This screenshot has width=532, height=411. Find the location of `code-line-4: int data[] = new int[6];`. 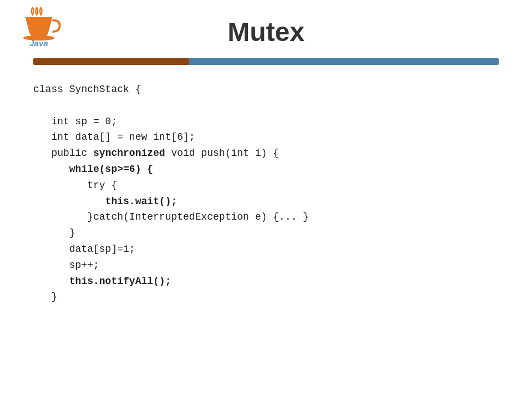

code-line-4: int data[] = new int[6]; is located at coordinates (266, 138).